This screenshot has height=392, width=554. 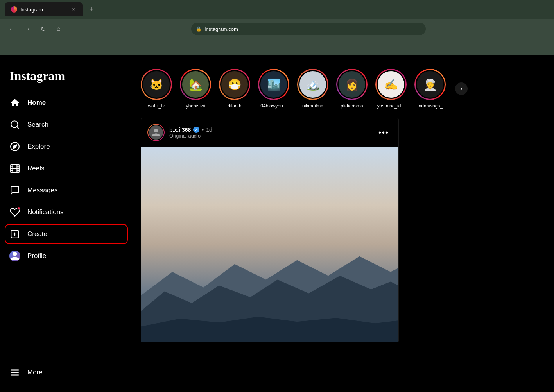 I want to click on sidebar-item-home: Home, so click(x=66, y=103).